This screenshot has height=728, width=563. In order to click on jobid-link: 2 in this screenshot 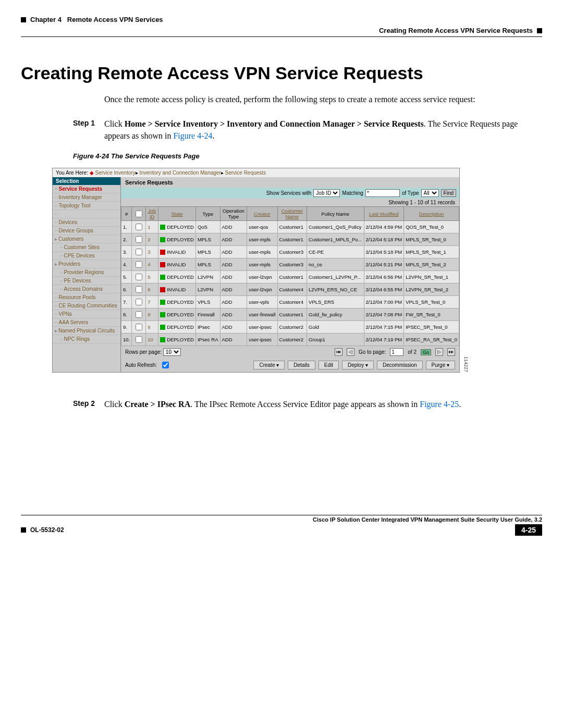, I will do `click(152, 240)`.